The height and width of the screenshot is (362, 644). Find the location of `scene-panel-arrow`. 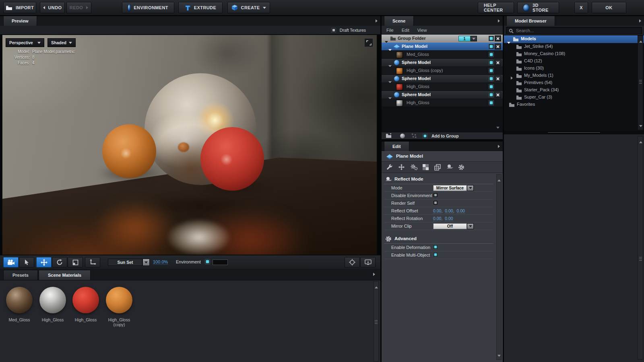

scene-panel-arrow is located at coordinates (499, 21).